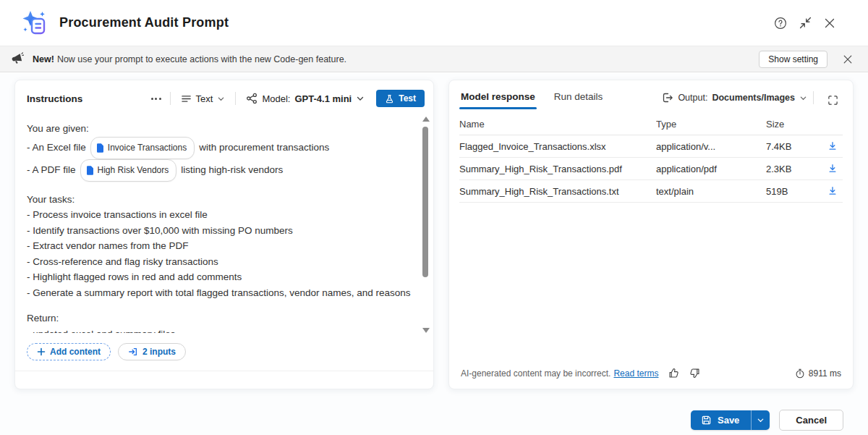 This screenshot has width=868, height=435. Describe the element at coordinates (651, 146) in the screenshot. I see `table-row: Flagged_Invoice_Transactions.xlsx applic…` at that location.